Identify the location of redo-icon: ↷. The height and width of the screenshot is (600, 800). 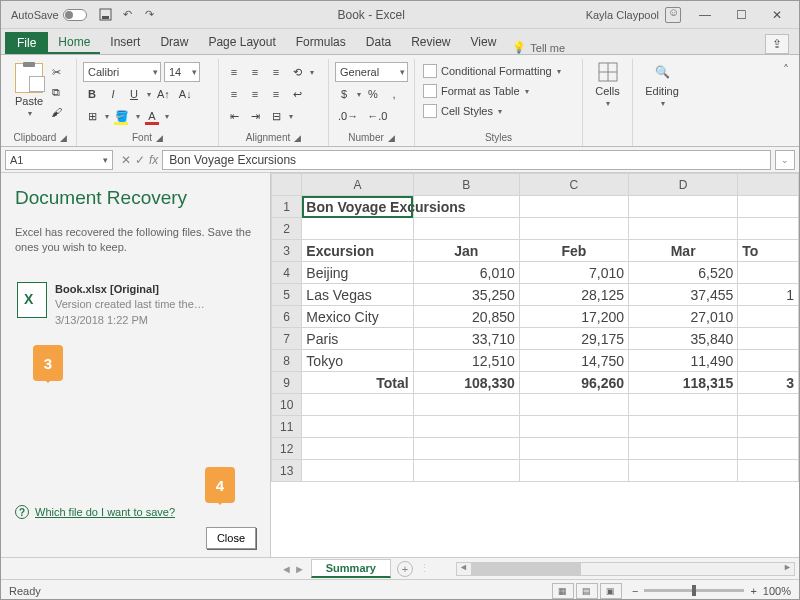
(150, 15).